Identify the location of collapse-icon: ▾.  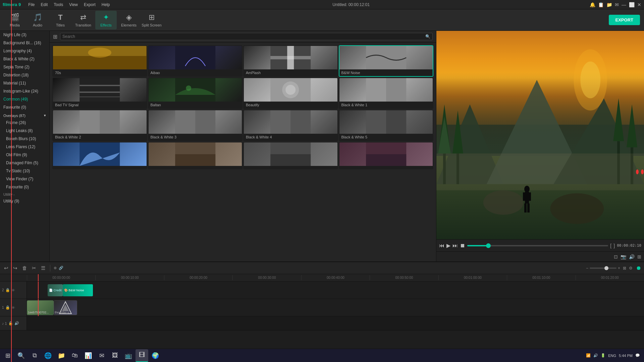
(45, 115).